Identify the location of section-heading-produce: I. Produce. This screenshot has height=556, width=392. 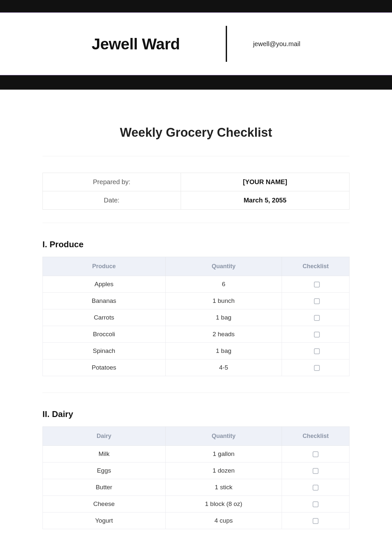
(196, 245).